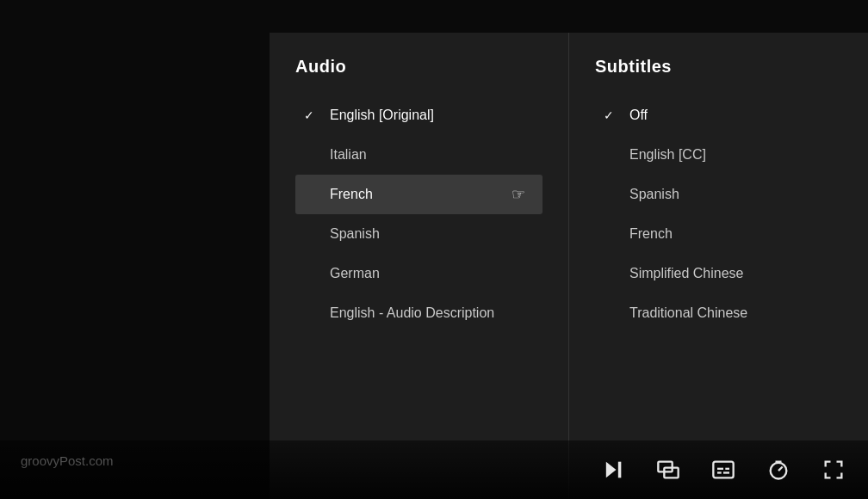 The height and width of the screenshot is (499, 868). I want to click on audio-item-german: German, so click(418, 274).